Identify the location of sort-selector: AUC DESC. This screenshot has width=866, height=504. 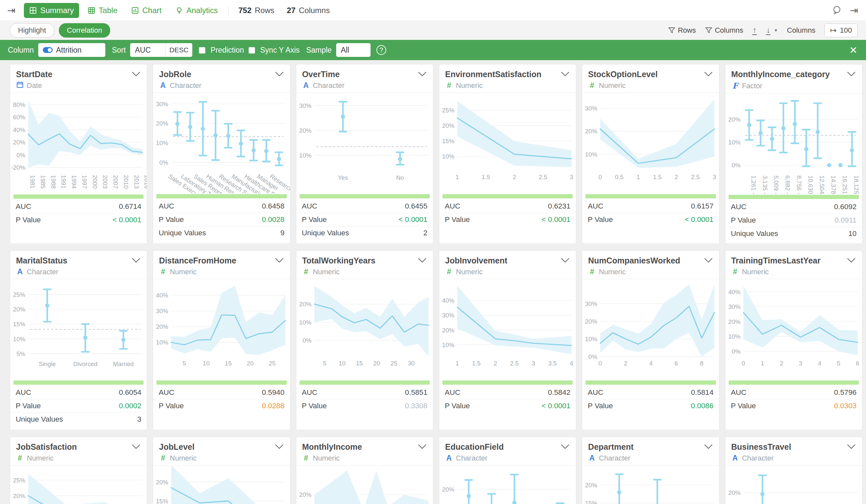
(162, 50).